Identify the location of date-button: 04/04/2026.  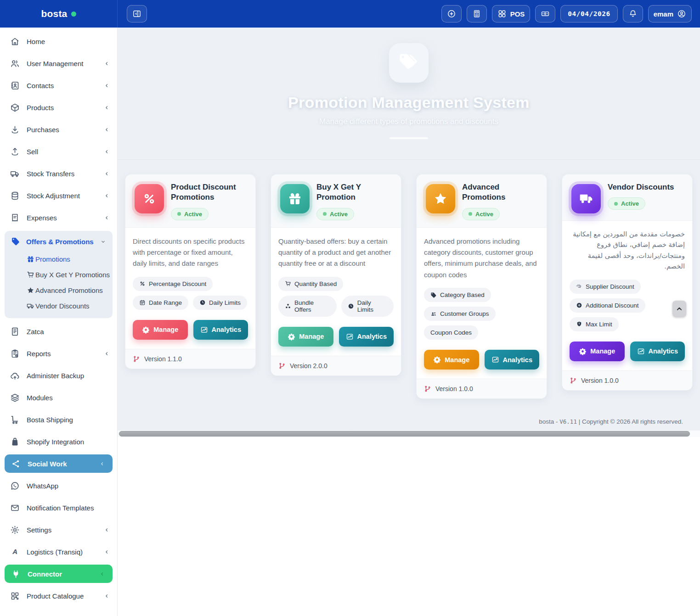
(589, 14).